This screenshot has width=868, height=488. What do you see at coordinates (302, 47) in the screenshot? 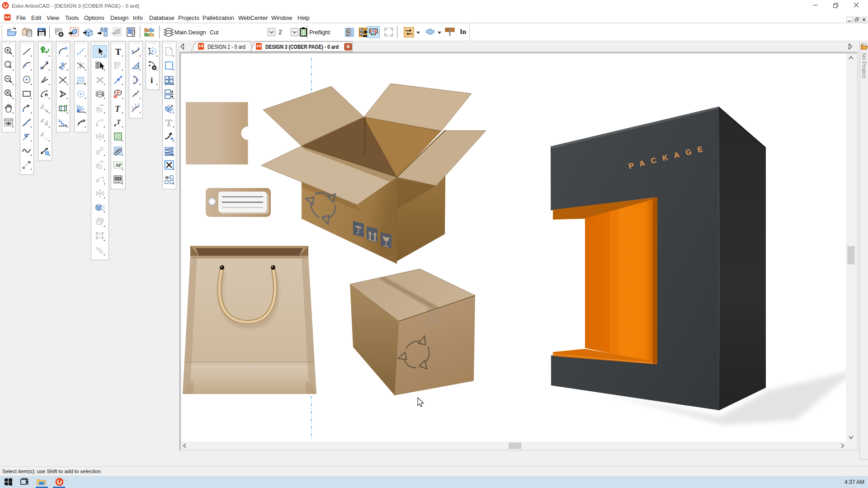
I see `svg-text: DESIGN 3 (COBER PAGE) - 0 ard` at bounding box center [302, 47].